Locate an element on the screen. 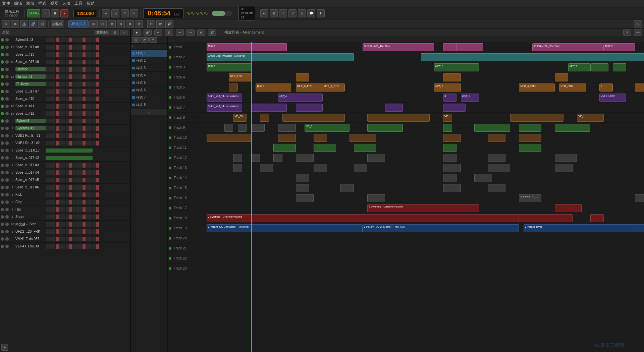 This screenshot has height=352, width=644. track-content: Gross Beat (Master) - Mix level is located at coordinates (421, 57).